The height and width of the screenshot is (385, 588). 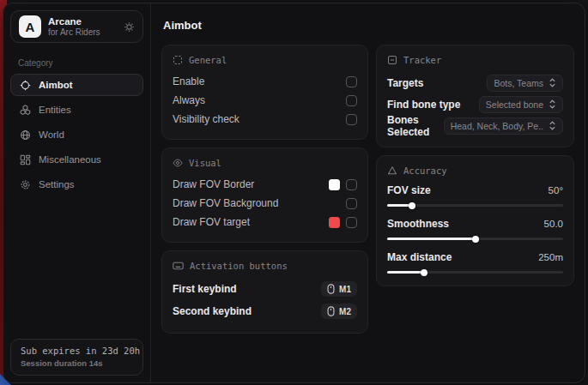 What do you see at coordinates (405, 83) in the screenshot?
I see `setting-label: Targets` at bounding box center [405, 83].